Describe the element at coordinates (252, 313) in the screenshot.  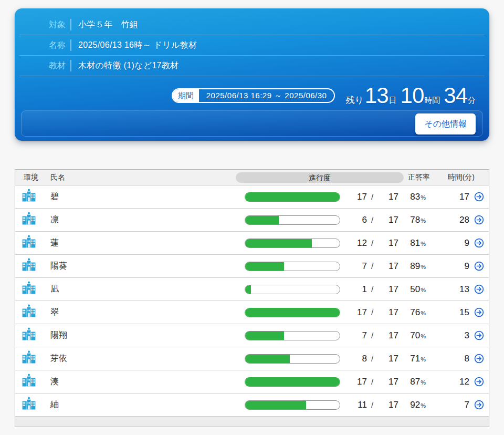
I see `table-row: 翠 17 / 17 76% 15` at that location.